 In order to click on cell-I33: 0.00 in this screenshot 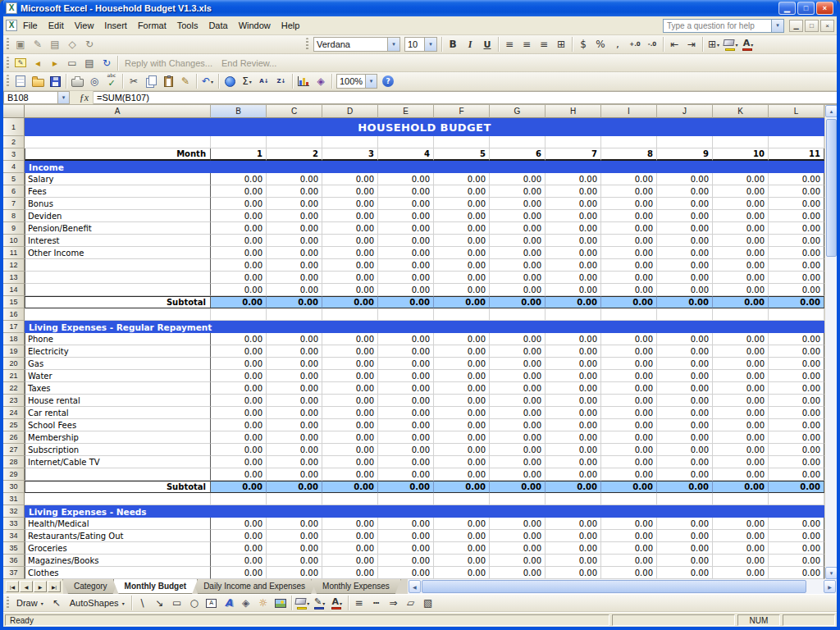, I will do `click(629, 523)`.